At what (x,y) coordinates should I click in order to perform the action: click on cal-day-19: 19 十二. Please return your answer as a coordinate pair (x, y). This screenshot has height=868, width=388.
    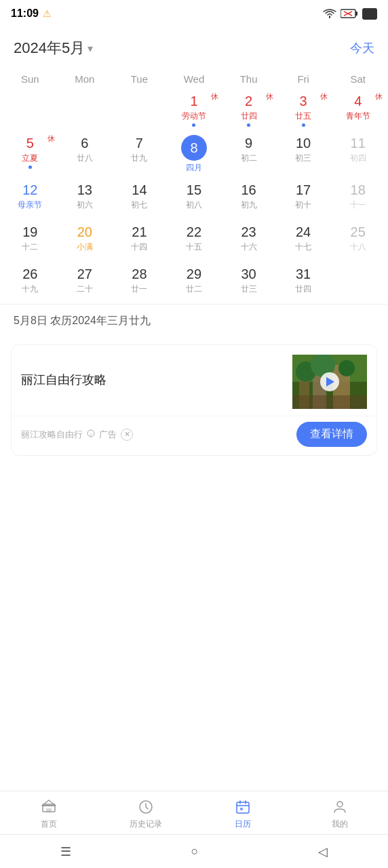
    Looking at the image, I should click on (30, 241).